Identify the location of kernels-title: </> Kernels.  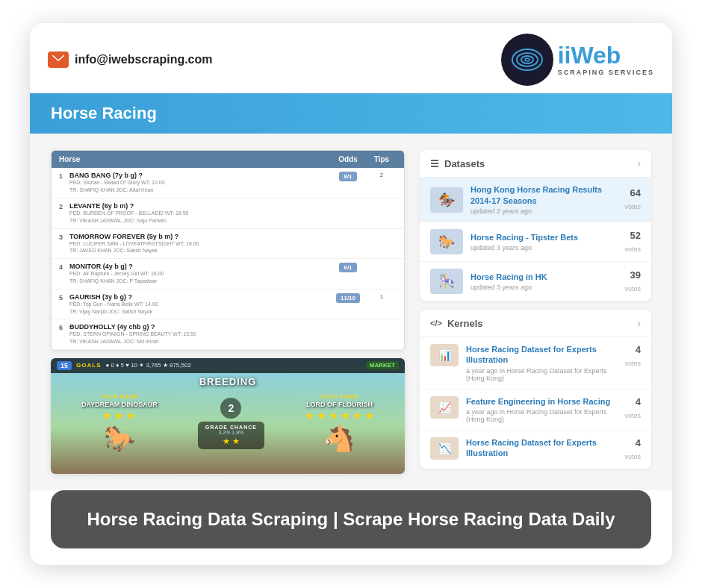
(457, 324).